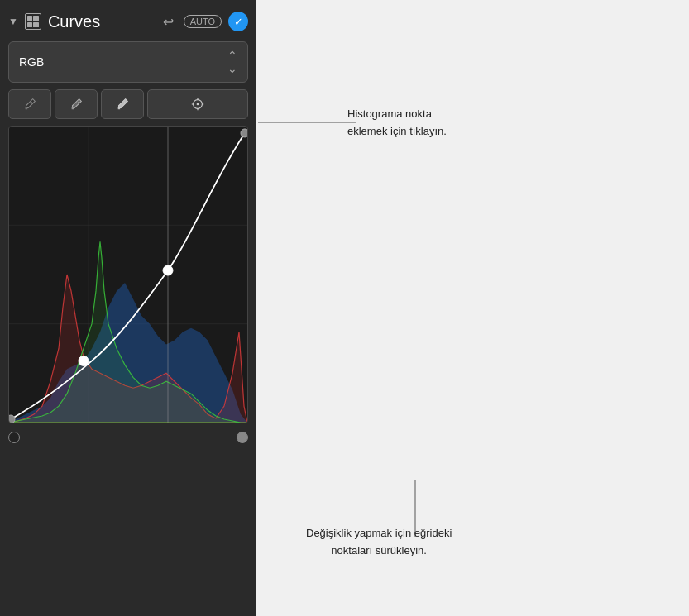  What do you see at coordinates (122, 104) in the screenshot?
I see `eyedropper-white-icon` at bounding box center [122, 104].